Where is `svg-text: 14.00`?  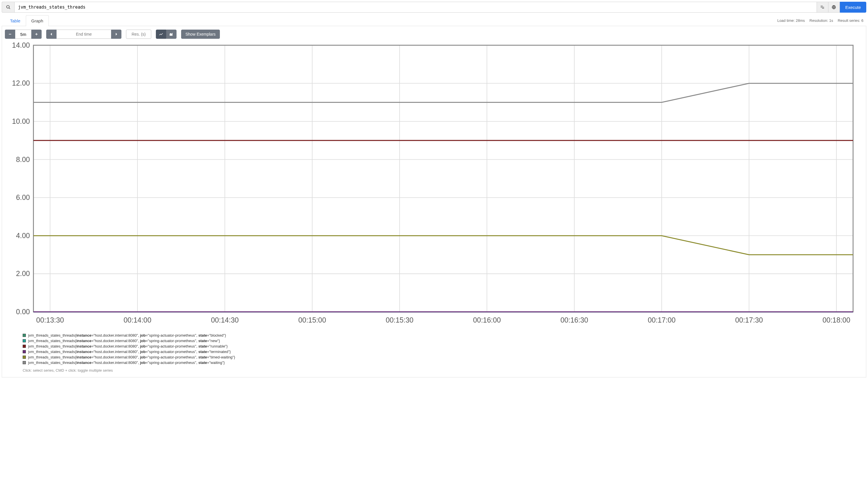
svg-text: 14.00 is located at coordinates (21, 45).